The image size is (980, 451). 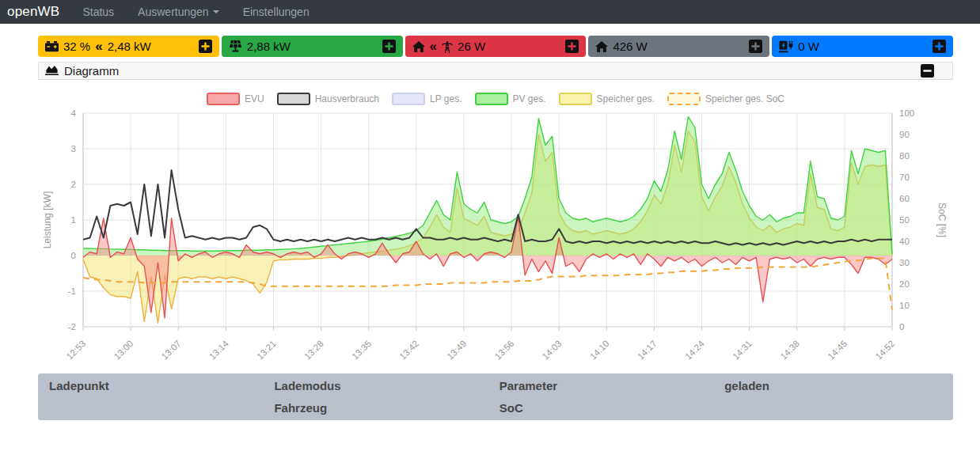 What do you see at coordinates (496, 46) in the screenshot?
I see `badge-evu: «26 W` at bounding box center [496, 46].